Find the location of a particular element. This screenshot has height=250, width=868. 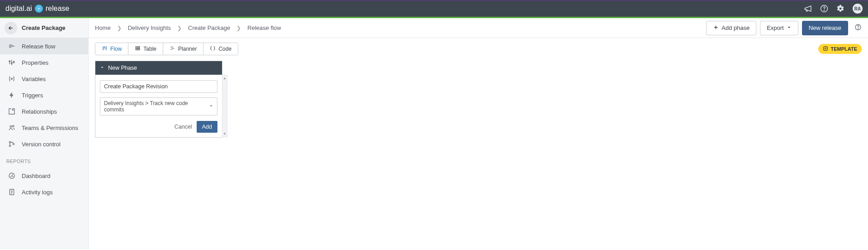

brand-name-1: digital.ai is located at coordinates (19, 9).